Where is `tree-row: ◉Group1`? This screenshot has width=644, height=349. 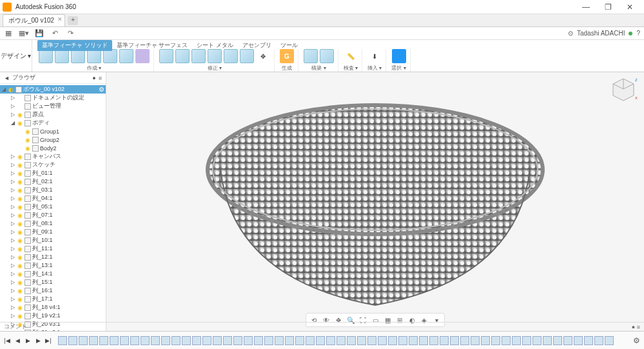
tree-row: ◉Group1 is located at coordinates (53, 132).